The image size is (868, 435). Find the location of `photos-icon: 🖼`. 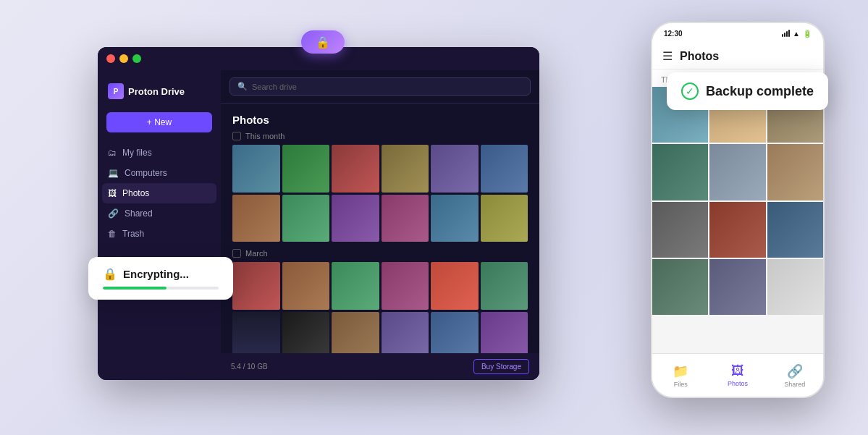

photos-icon: 🖼 is located at coordinates (112, 193).